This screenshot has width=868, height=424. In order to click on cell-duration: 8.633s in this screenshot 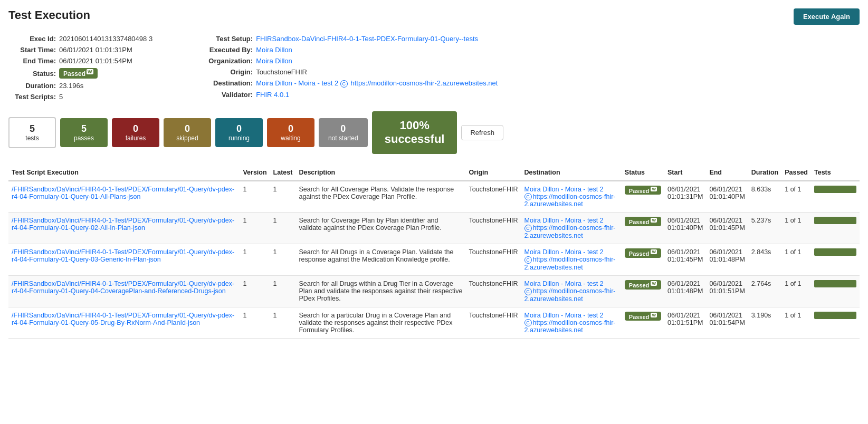, I will do `click(765, 197)`.